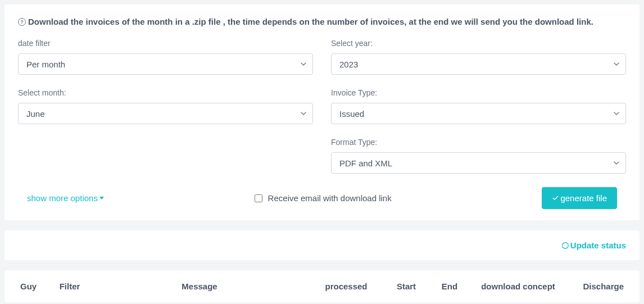 The height and width of the screenshot is (304, 644). Describe the element at coordinates (102, 198) in the screenshot. I see `caret-down-icon` at that location.